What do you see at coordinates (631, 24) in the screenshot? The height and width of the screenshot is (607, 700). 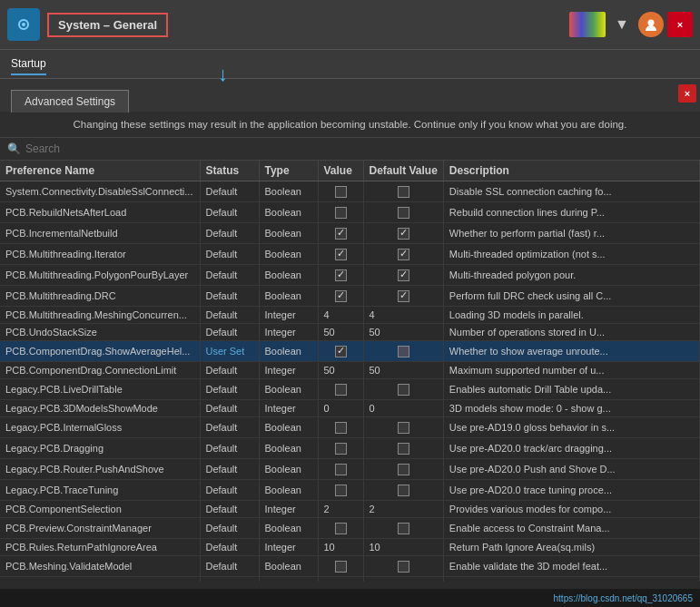 I see `top-right-controls: ▼ ×` at bounding box center [631, 24].